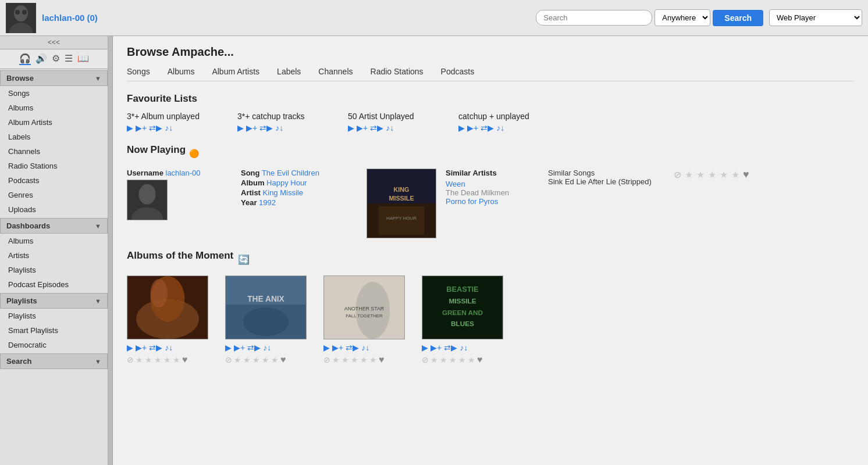 The width and height of the screenshot is (868, 465). What do you see at coordinates (251, 128) in the screenshot?
I see `fav2-add-icon: ▶+` at bounding box center [251, 128].